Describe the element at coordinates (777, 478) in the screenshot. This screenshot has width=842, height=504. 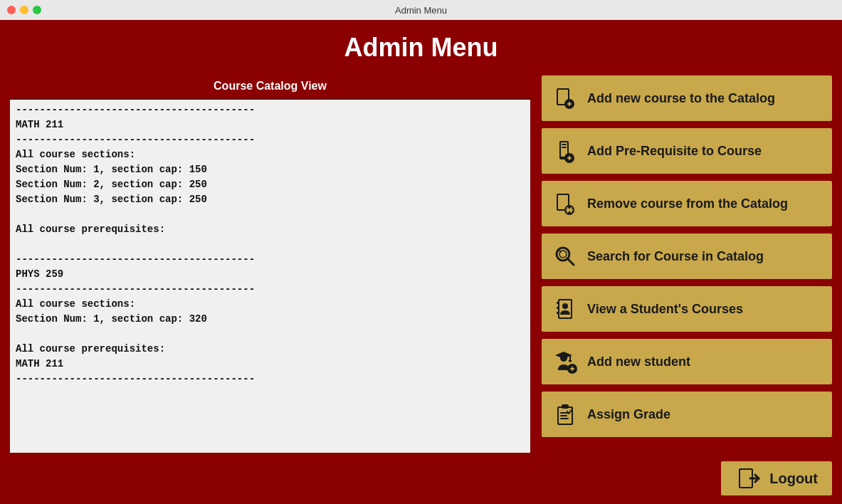
I see `logout-button: Logout` at that location.